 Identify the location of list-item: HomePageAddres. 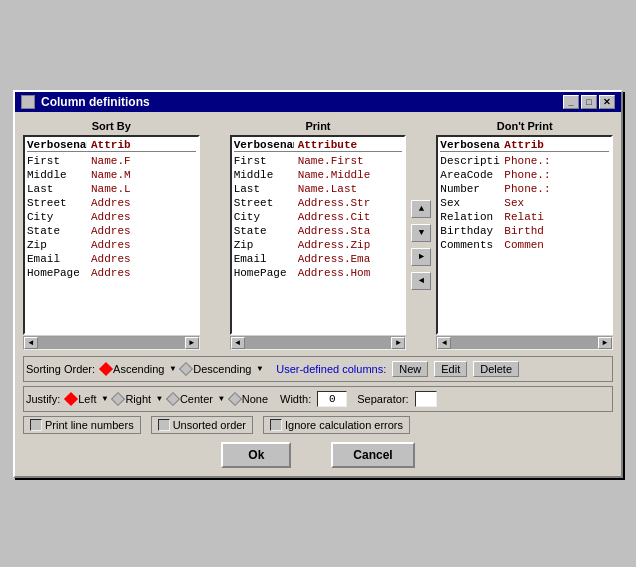
(112, 273).